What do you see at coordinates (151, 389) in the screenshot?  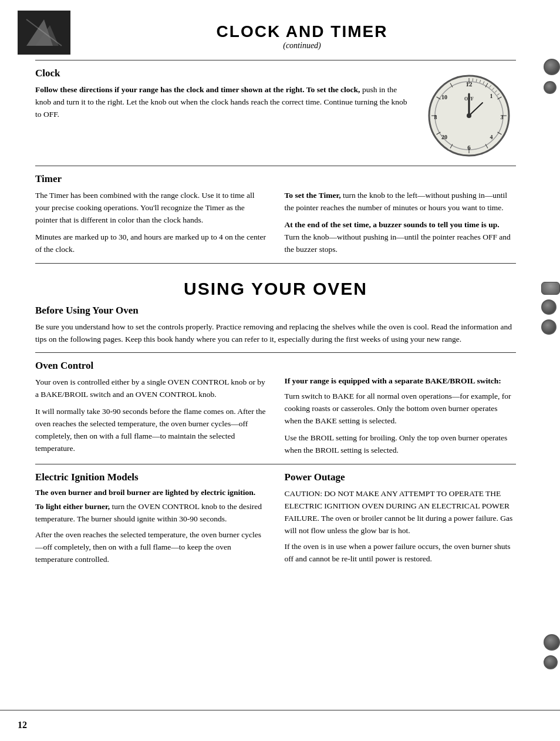 I see `oven-control-p1: Your oven is controlled either by a sing…` at bounding box center [151, 389].